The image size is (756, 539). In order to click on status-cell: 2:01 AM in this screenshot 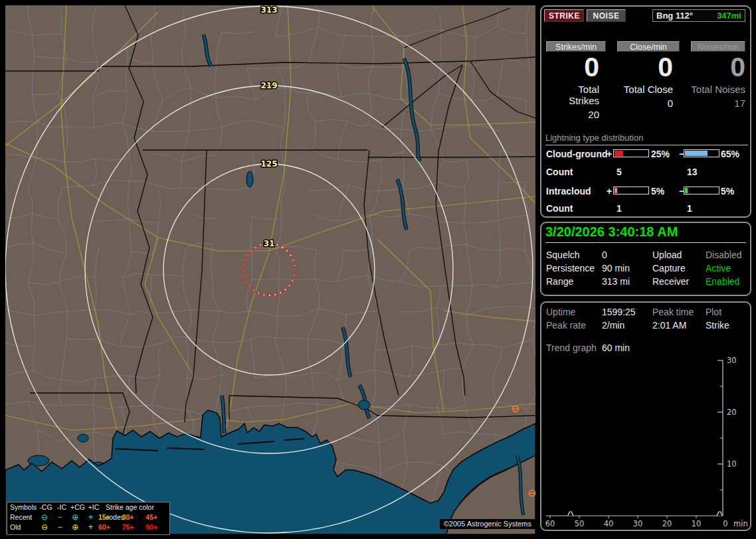, I will do `click(670, 325)`.